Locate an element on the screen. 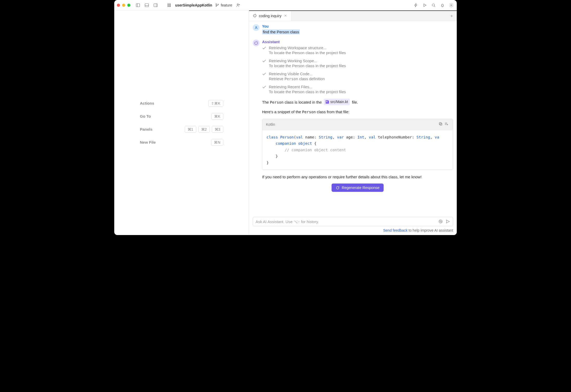 The height and width of the screenshot is (392, 571). hint-goto: Go To ⌘K is located at coordinates (182, 116).